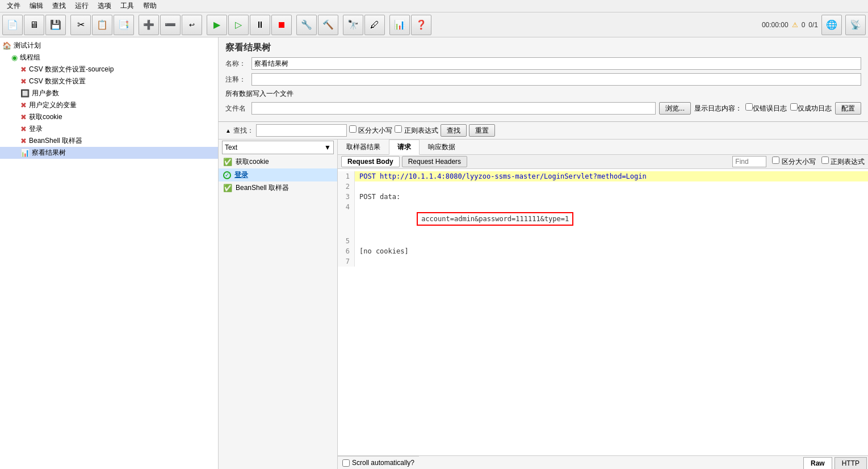 The height and width of the screenshot is (469, 868). I want to click on cookie-status-icon: ✅, so click(228, 162).